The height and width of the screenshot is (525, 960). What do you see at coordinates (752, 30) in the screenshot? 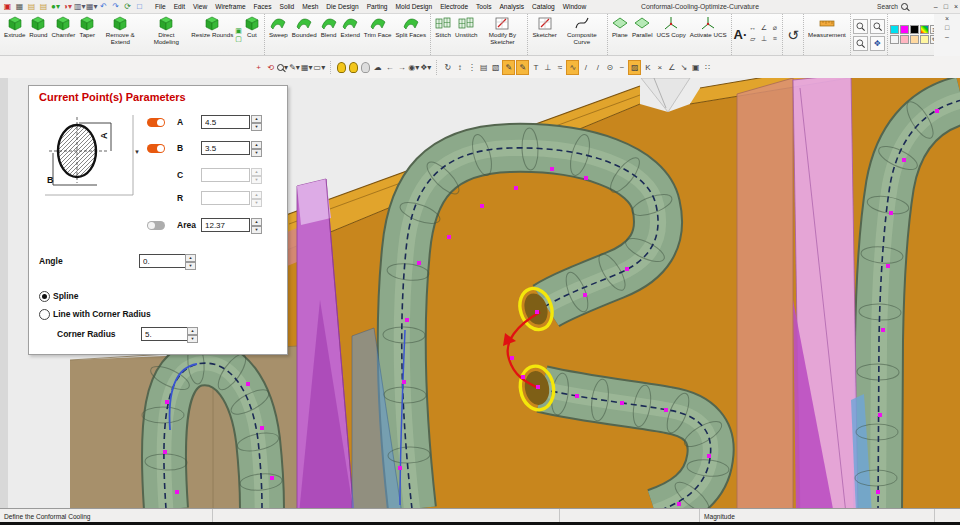
I see `dim-linear-icon: ↔` at bounding box center [752, 30].